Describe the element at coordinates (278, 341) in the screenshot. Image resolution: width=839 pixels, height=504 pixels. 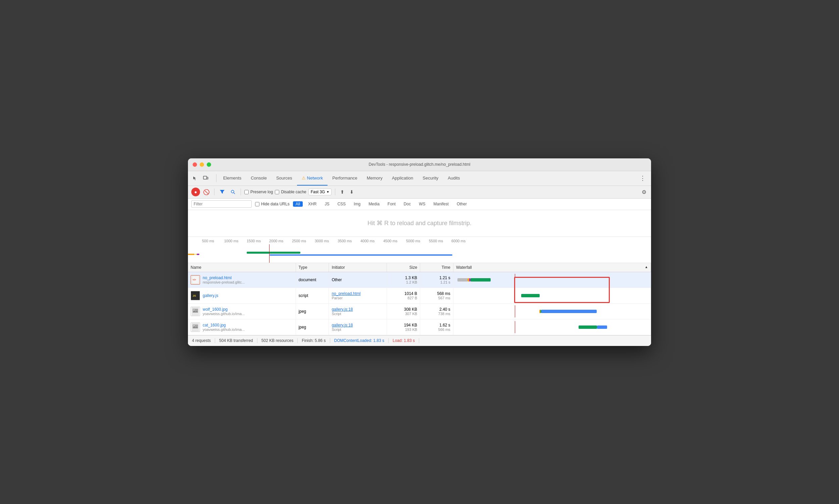
I see `status-resources: 502 KB resources` at that location.